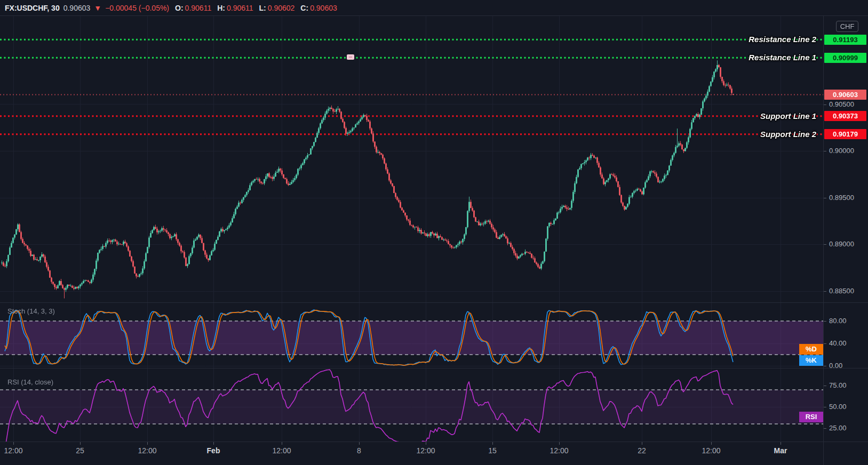 The width and height of the screenshot is (868, 465). What do you see at coordinates (137, 8) in the screenshot?
I see `price-change: −0.00045 (−0.05%)` at bounding box center [137, 8].